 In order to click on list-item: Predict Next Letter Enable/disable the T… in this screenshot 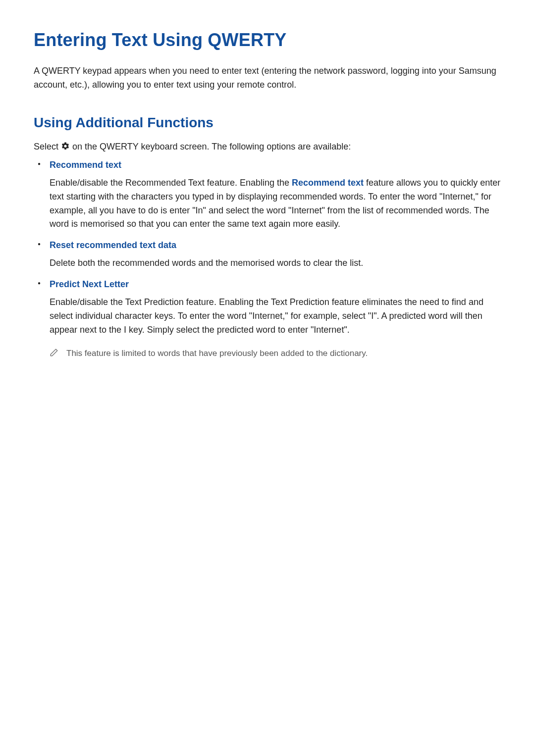, I will do `click(275, 319)`.